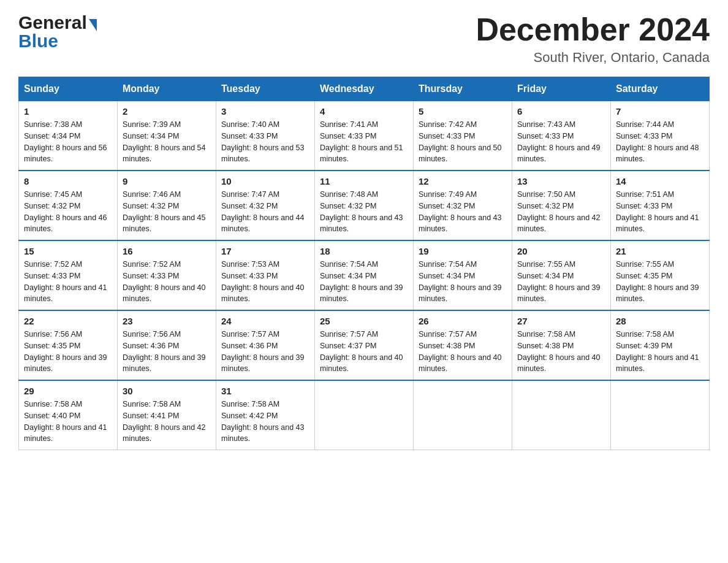 The image size is (728, 563). Describe the element at coordinates (167, 251) in the screenshot. I see `day-number: 16` at that location.